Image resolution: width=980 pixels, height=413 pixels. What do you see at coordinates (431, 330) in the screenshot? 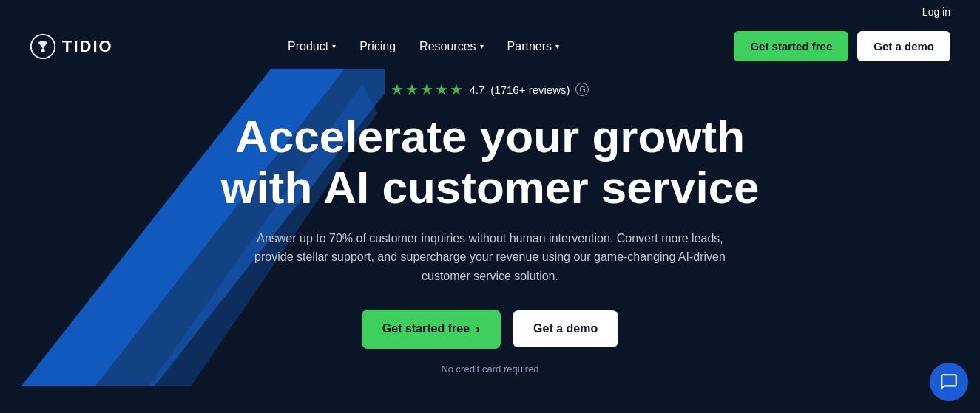
I see `hero-get-started-button: Get started free ›` at bounding box center [431, 330].